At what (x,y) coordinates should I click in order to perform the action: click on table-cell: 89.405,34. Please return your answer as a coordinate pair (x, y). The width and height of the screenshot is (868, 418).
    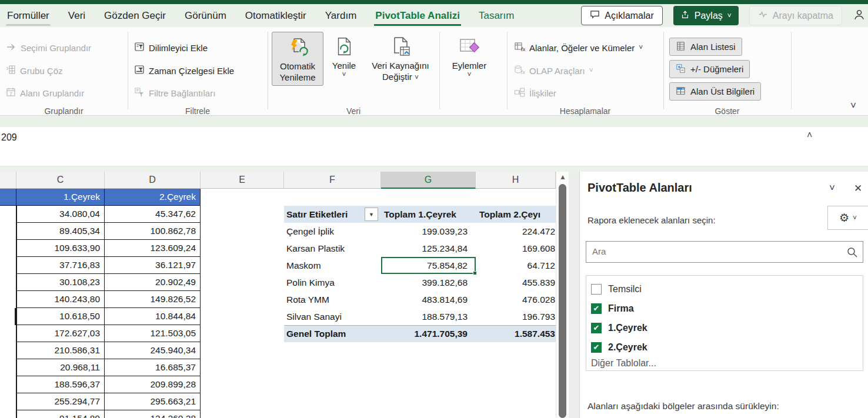
    Looking at the image, I should click on (61, 232).